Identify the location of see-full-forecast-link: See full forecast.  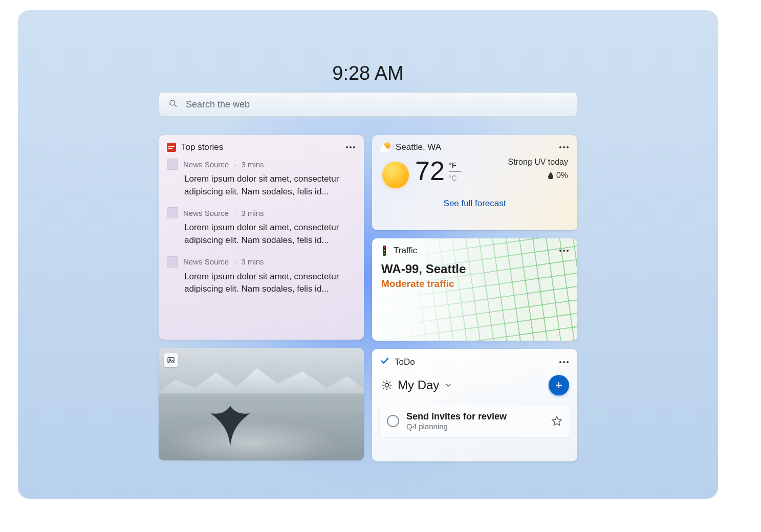
(475, 203).